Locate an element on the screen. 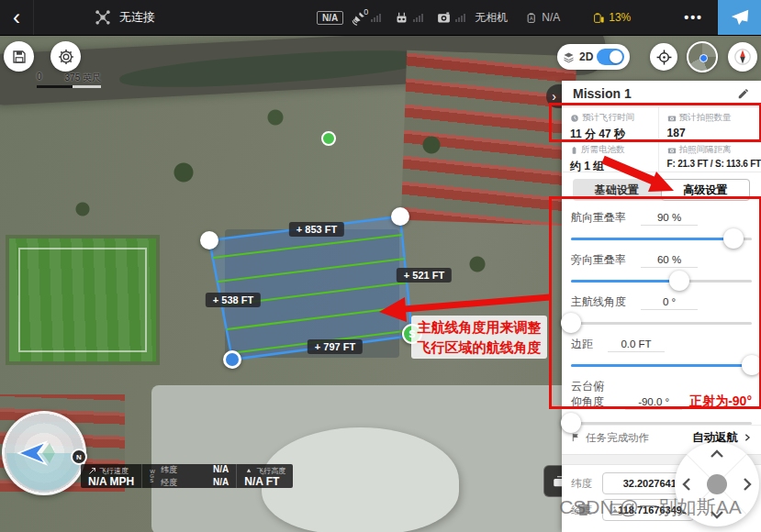 This screenshot has height=532, width=761. telemetry-altitude: 飞行高度 N/A FT is located at coordinates (264, 476).